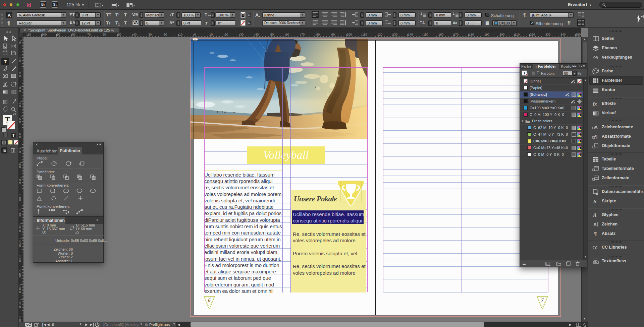 The height and width of the screenshot is (327, 644). I want to click on svg-text: S, so click(595, 202).